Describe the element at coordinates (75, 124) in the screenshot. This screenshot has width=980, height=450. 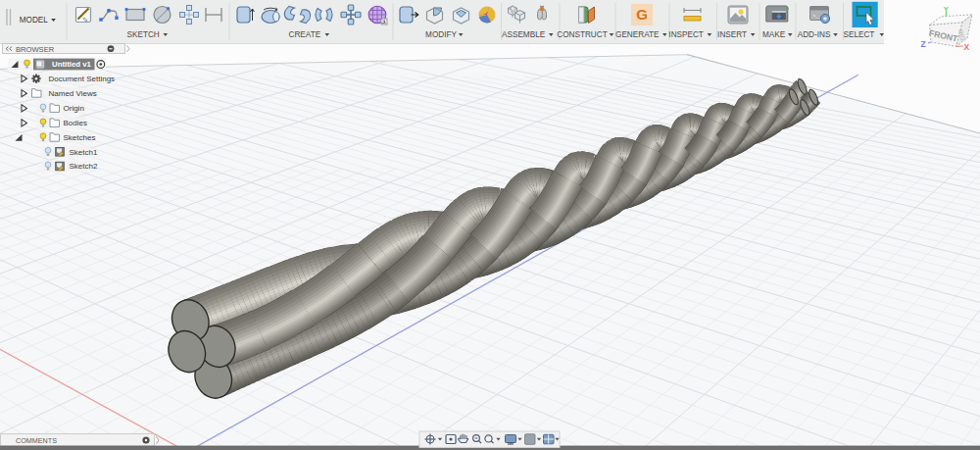
I see `svg-text: Bodies` at that location.